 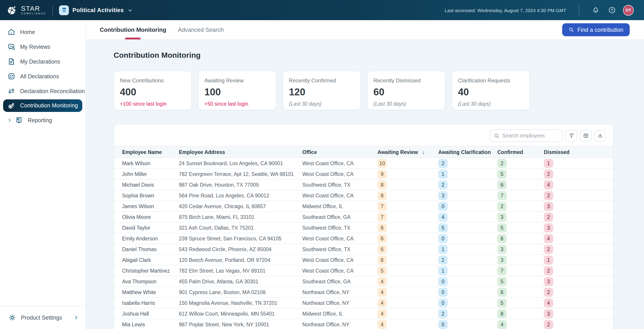 What do you see at coordinates (364, 163) in the screenshot?
I see `table-row: Mark Wilson 24 Sunset Boulevard, Los Ang…` at bounding box center [364, 163].